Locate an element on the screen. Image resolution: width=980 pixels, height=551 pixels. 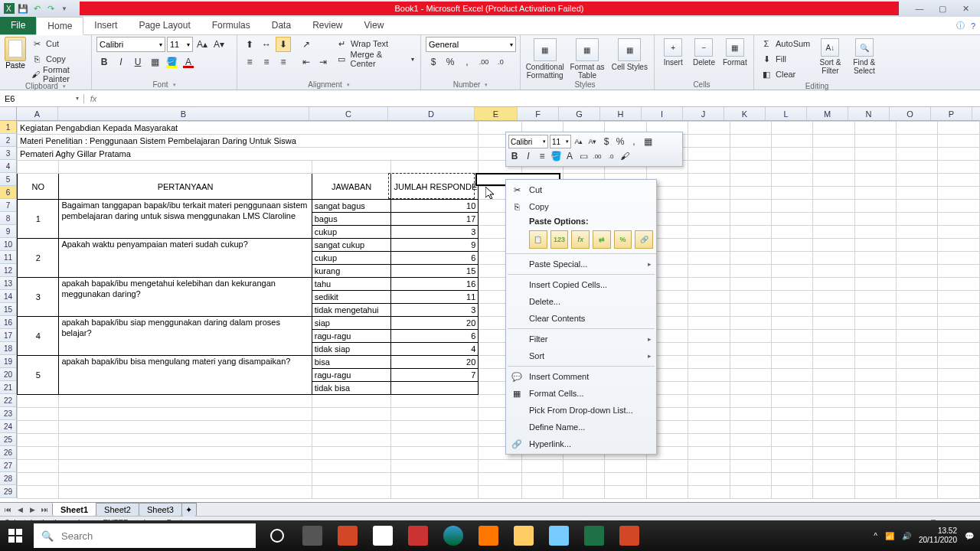
row-header-11: 11 is located at coordinates (8, 257).